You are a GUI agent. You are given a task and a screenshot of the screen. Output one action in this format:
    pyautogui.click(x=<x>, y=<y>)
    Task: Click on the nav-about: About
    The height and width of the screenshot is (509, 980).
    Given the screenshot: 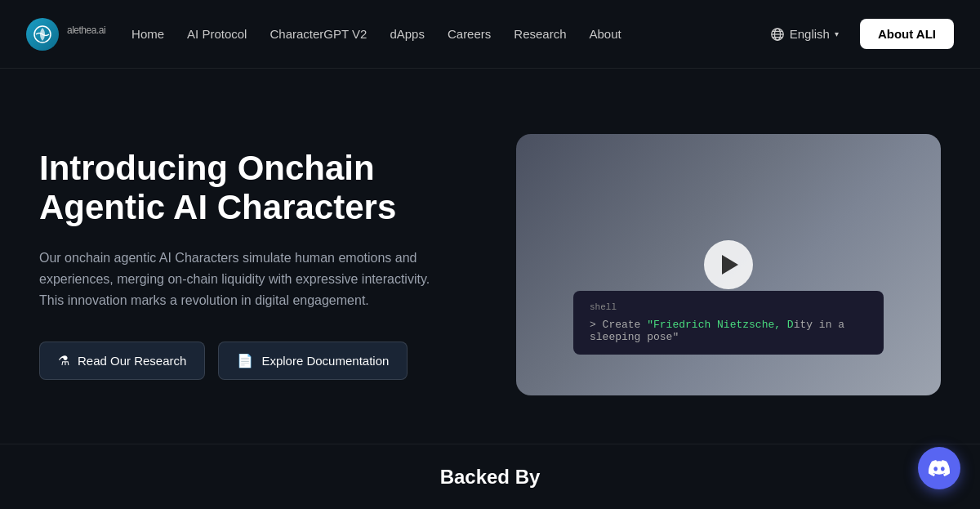 What is the action you would take?
    pyautogui.click(x=606, y=34)
    